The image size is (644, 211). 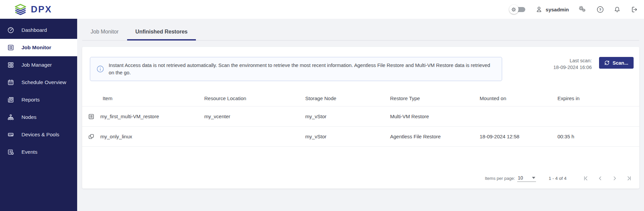 I want to click on last-scan-value: 18-09-2024 16:06, so click(x=573, y=67).